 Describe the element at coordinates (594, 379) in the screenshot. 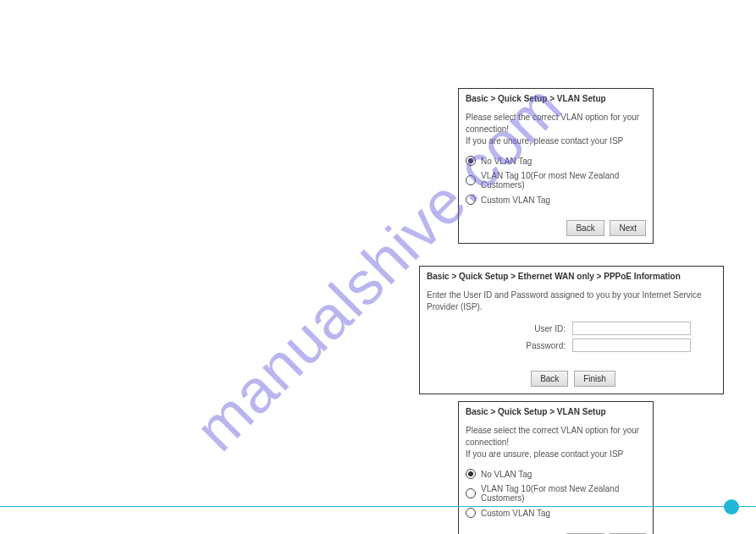

I see `finish-button: Finish` at that location.